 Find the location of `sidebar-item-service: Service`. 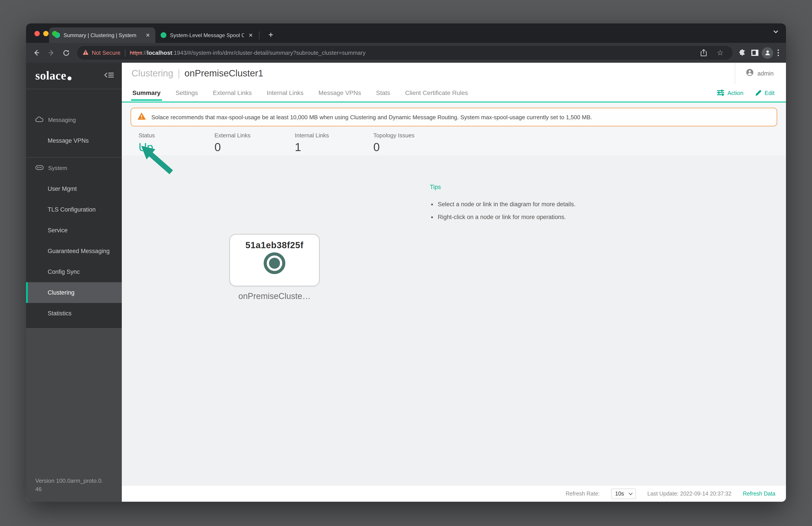

sidebar-item-service: Service is located at coordinates (74, 230).